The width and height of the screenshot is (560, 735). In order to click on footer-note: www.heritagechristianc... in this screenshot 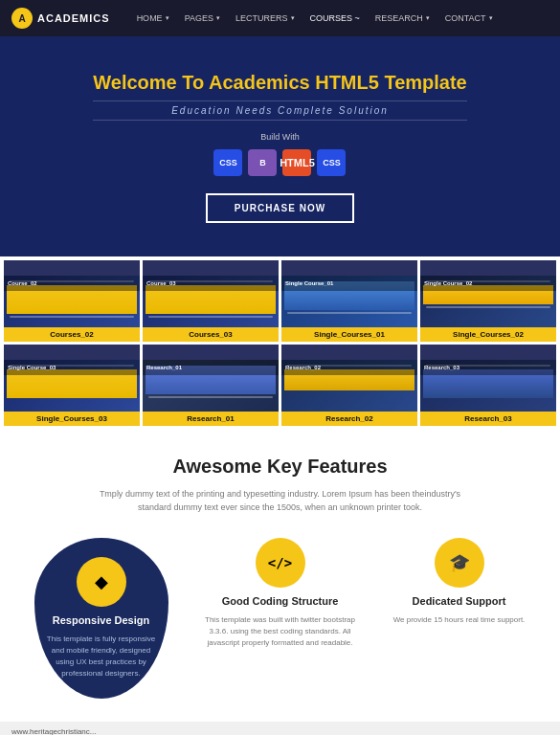, I will do `click(280, 728)`.